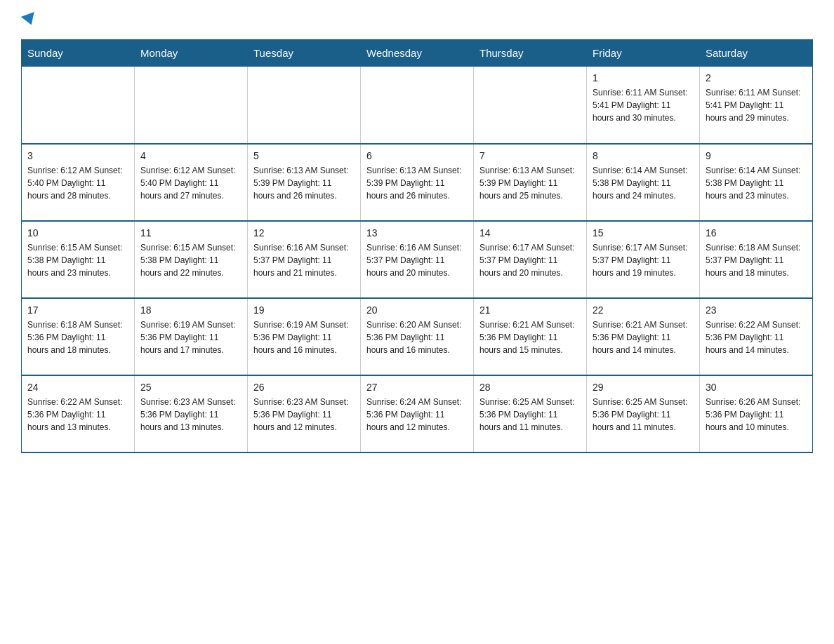  Describe the element at coordinates (756, 156) in the screenshot. I see `day-number: 9` at that location.